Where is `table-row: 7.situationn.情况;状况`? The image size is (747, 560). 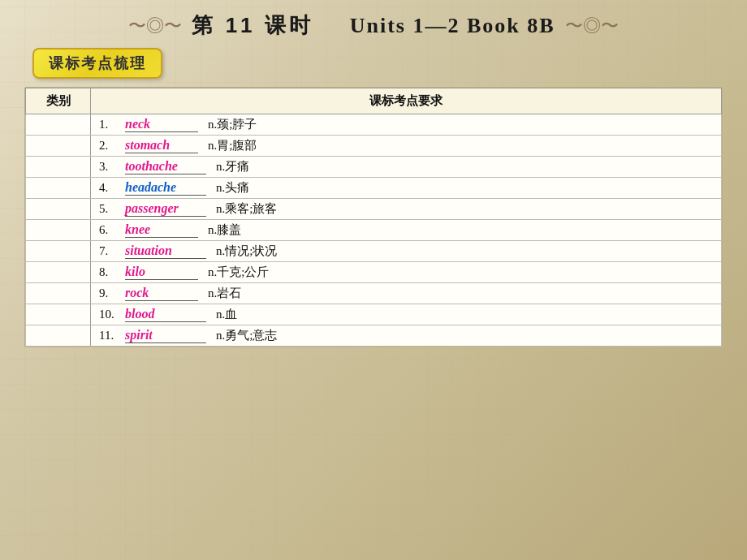 table-row: 7.situationn.情况;状况 is located at coordinates (374, 252).